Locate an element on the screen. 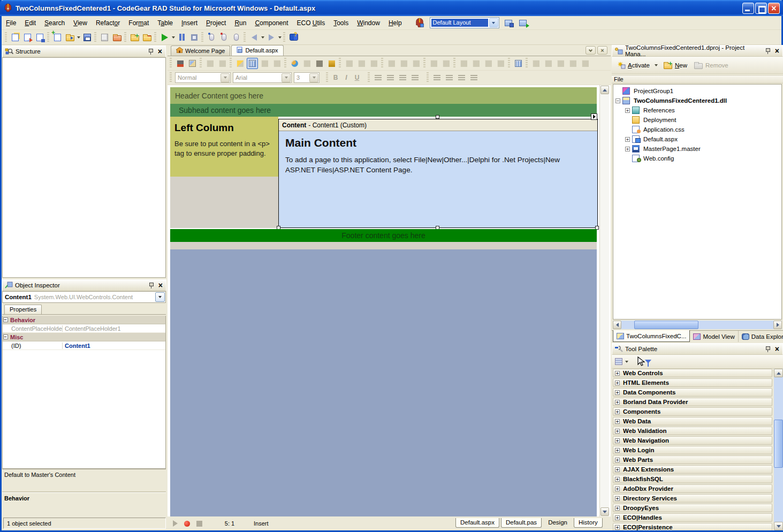 The width and height of the screenshot is (783, 532). dock-tab-twocolumnsfixedc-: TwoColumnsFixedC... is located at coordinates (651, 336).